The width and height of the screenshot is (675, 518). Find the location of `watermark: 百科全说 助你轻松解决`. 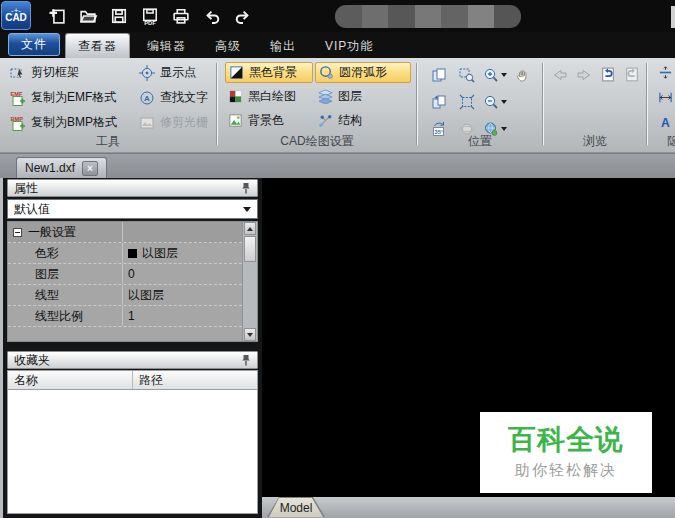

watermark: 百科全说 助你轻松解决 is located at coordinates (566, 452).